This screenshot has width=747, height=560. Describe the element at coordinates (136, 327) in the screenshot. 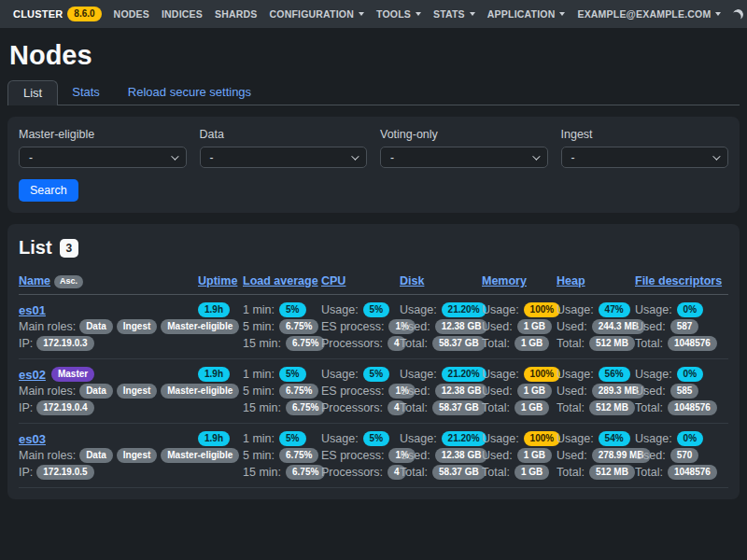

I see `role-badge: Ingest` at that location.